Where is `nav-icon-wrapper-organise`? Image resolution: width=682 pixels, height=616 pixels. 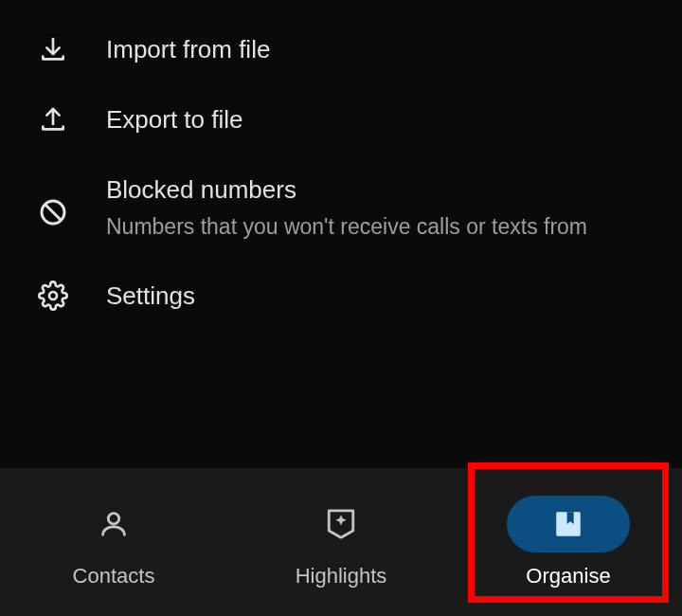 nav-icon-wrapper-organise is located at coordinates (568, 524).